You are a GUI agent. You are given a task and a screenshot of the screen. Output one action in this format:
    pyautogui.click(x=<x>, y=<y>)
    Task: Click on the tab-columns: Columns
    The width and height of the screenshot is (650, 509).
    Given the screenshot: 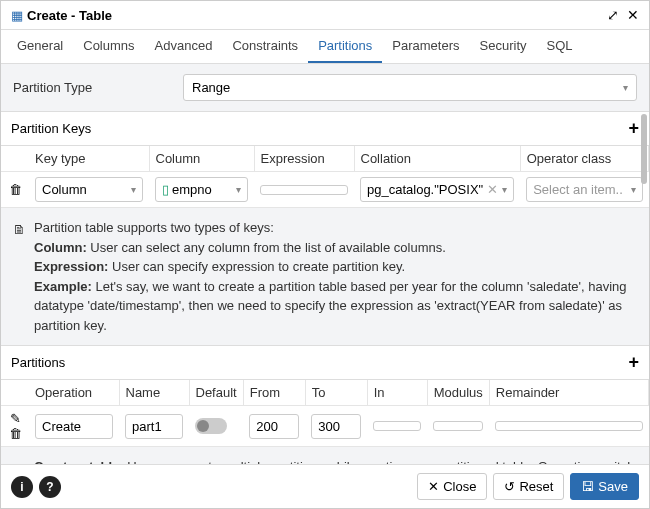 What is the action you would take?
    pyautogui.click(x=108, y=46)
    